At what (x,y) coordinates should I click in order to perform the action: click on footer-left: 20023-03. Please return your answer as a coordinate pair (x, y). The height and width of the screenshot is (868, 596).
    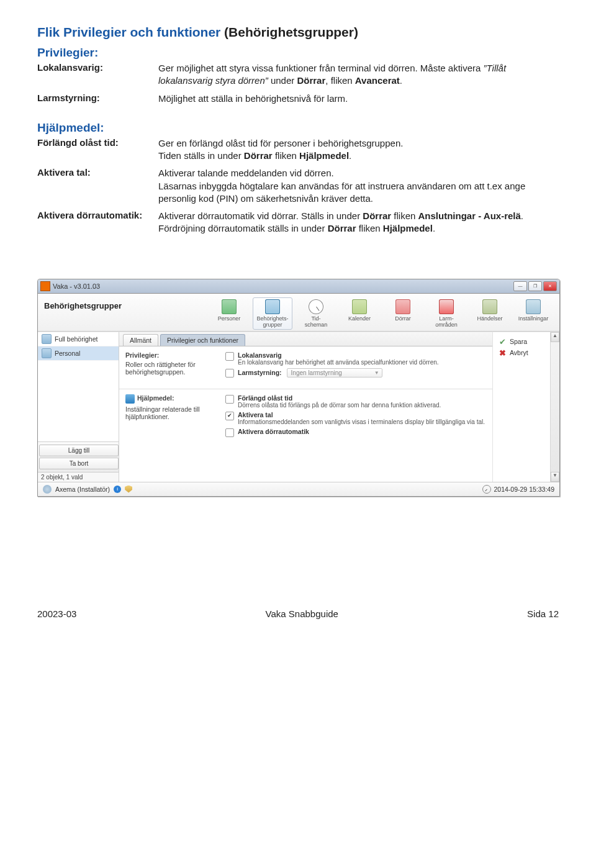
    Looking at the image, I should click on (57, 613).